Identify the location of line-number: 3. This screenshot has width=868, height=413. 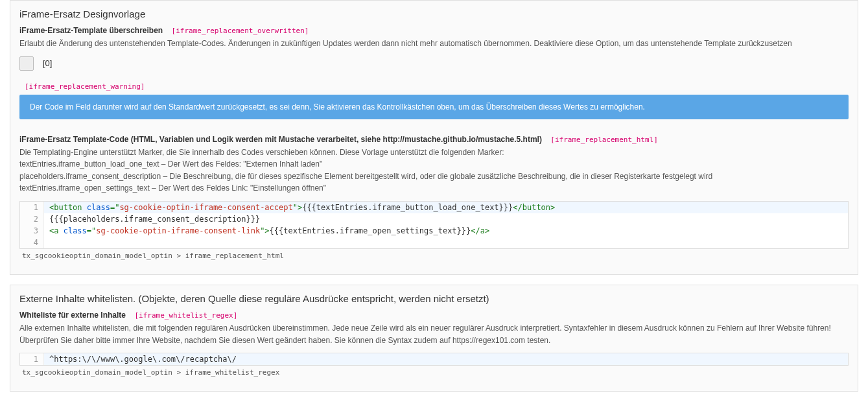
(32, 231).